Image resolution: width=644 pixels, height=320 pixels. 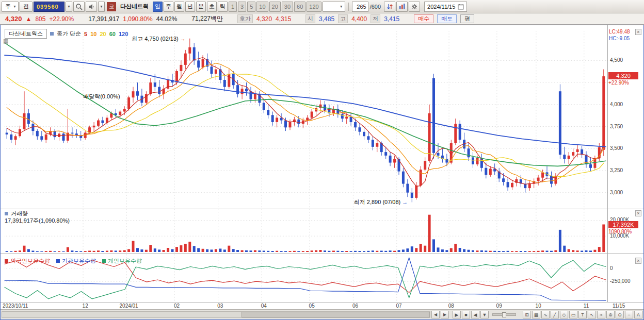 I want to click on tab-monthly: 월, so click(x=180, y=7).